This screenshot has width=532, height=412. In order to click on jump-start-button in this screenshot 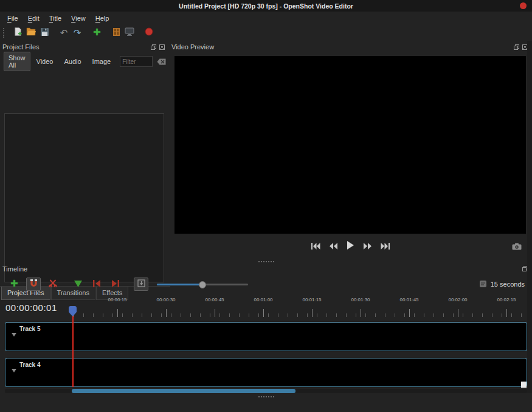, I will do `click(316, 246)`.